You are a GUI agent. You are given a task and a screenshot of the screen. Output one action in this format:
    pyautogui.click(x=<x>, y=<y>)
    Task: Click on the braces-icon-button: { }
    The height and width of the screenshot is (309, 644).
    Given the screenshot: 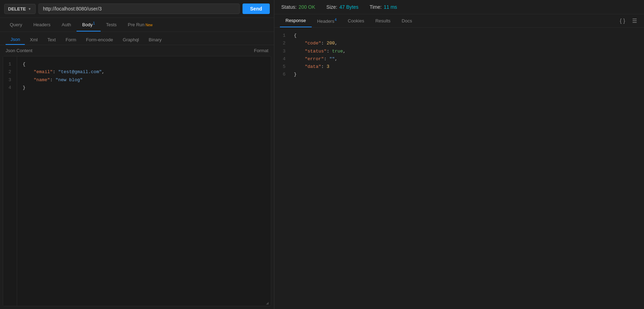 What is the action you would take?
    pyautogui.click(x=623, y=21)
    